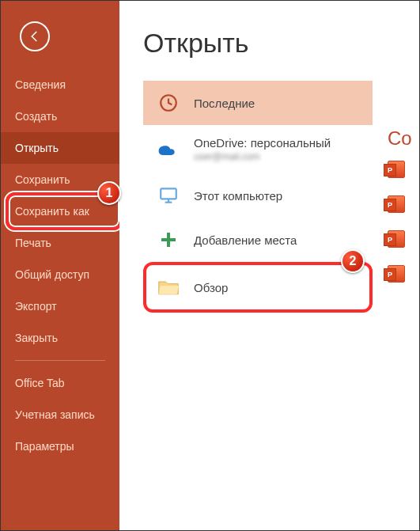 The width and height of the screenshot is (420, 531). Describe the element at coordinates (60, 383) in the screenshot. I see `sidebar-item-office-tab: Office Tab` at that location.